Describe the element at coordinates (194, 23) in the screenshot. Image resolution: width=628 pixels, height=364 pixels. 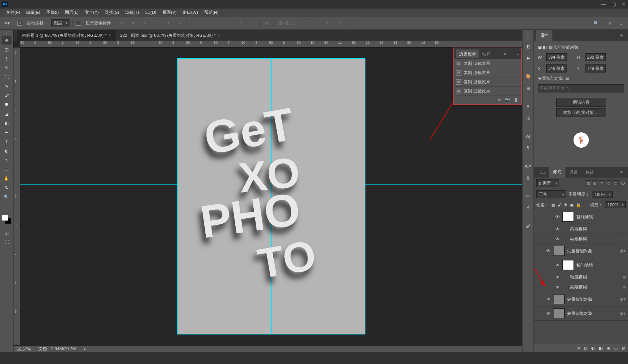
I see `distribute-top-icon: ⫧` at that location.